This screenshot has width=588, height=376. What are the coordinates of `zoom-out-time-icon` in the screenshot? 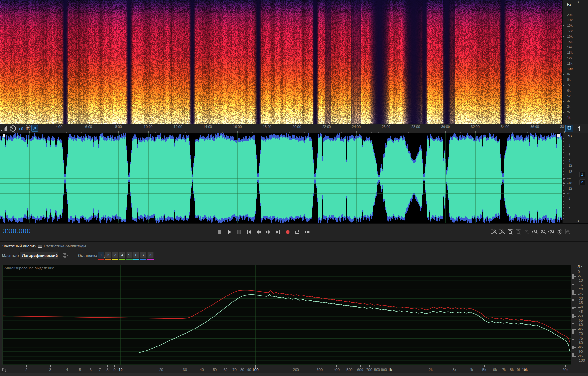 It's located at (519, 232).